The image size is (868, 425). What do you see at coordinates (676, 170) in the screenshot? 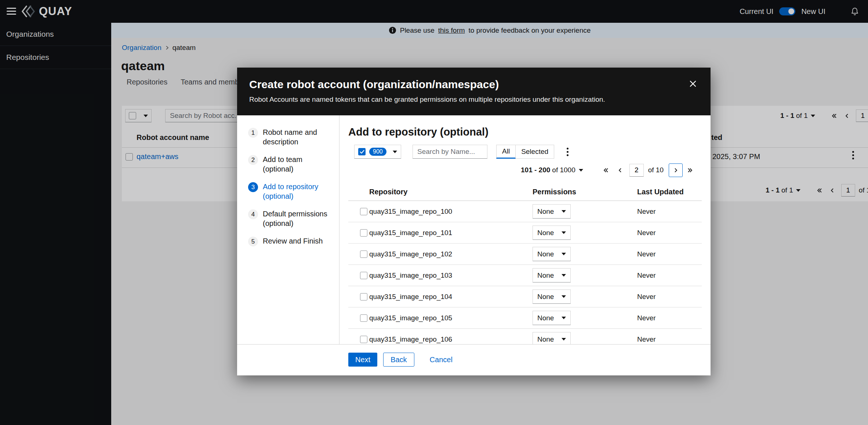
I see `next-page-button` at bounding box center [676, 170].